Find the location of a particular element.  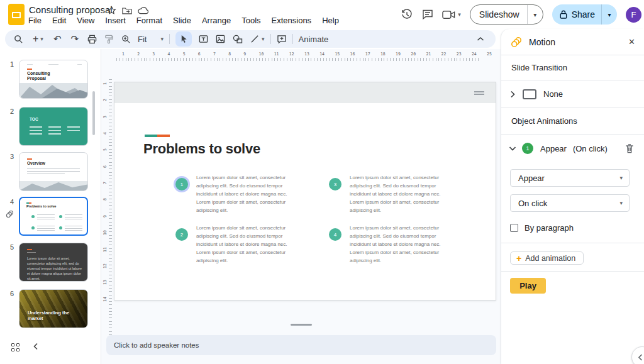

slide-bullet-item-1: Lorem ipsum dolor sit amet, consectetur … is located at coordinates (243, 195).